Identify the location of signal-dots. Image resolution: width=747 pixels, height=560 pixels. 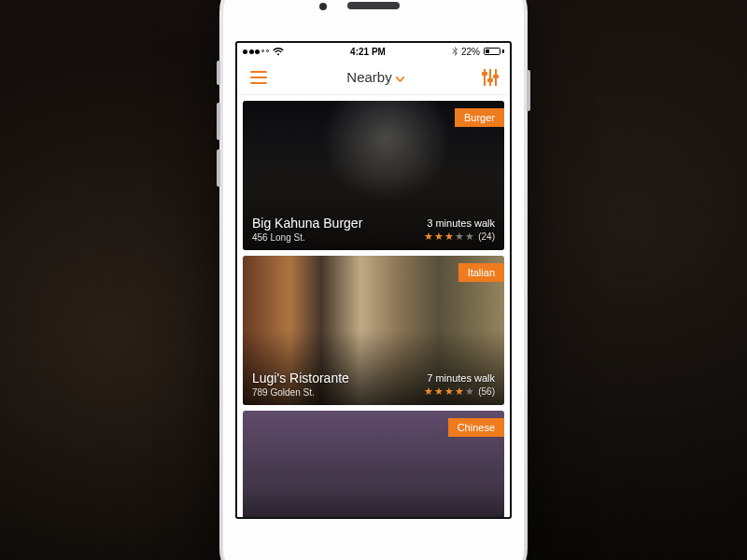
(256, 52).